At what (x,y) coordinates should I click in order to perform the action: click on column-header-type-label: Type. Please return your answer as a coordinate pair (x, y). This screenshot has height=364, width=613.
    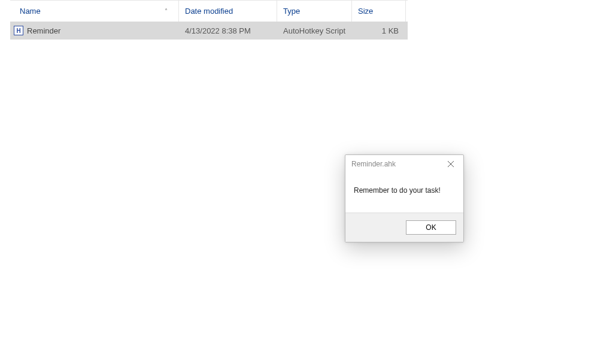
    Looking at the image, I should click on (292, 11).